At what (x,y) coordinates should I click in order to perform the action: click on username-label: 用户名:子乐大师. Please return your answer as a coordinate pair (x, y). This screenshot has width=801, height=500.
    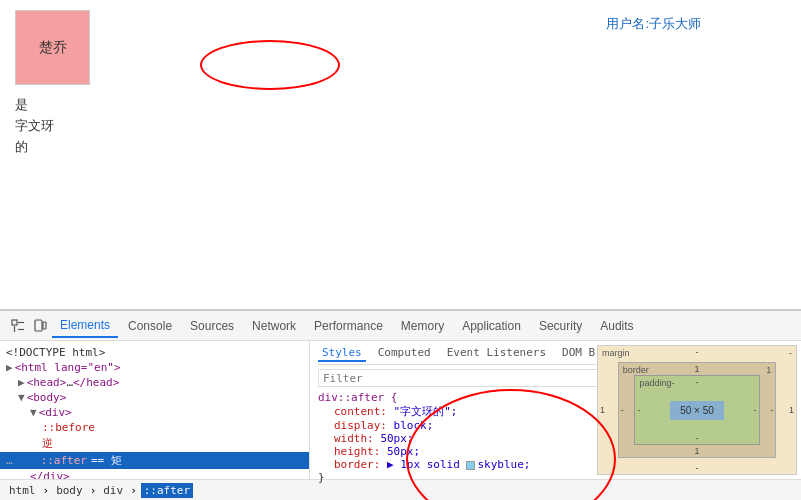
    Looking at the image, I should click on (654, 24).